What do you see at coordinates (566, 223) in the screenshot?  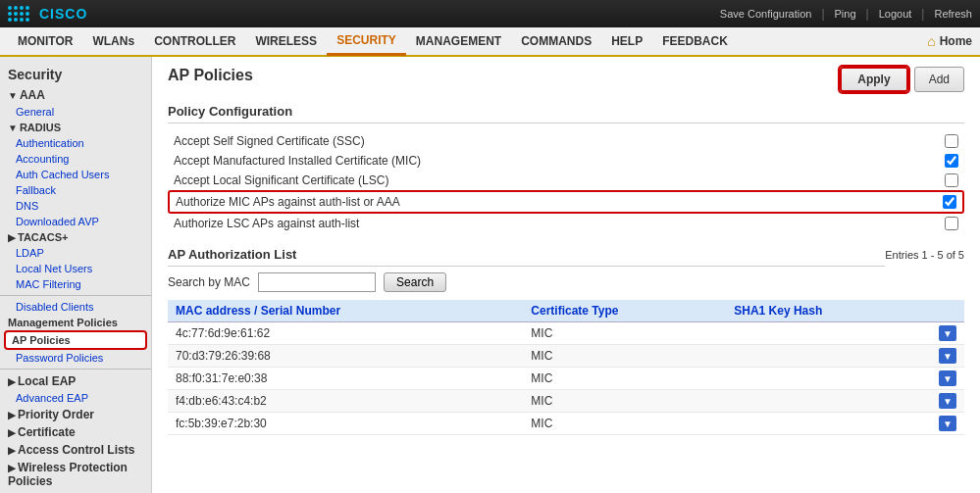 I see `policy-row-authorize-lsc: Authorize LSC APs against auth-list` at bounding box center [566, 223].